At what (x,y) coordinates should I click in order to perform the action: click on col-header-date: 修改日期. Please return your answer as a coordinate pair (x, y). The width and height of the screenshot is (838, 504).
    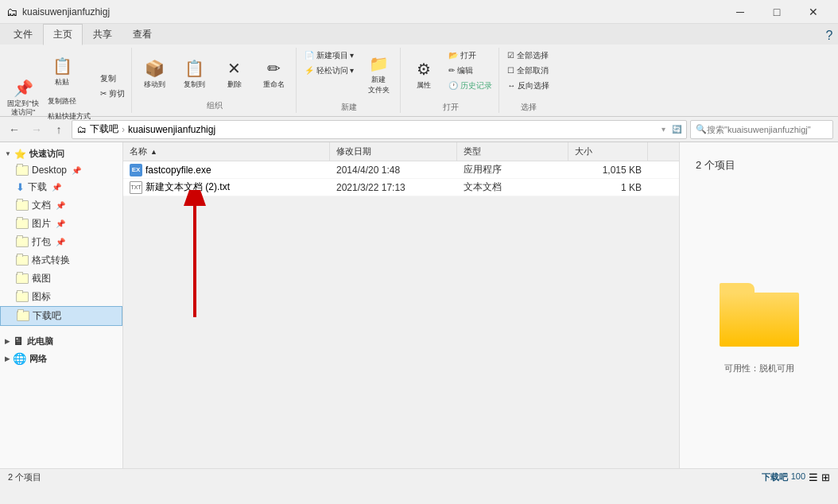
    Looking at the image, I should click on (394, 151).